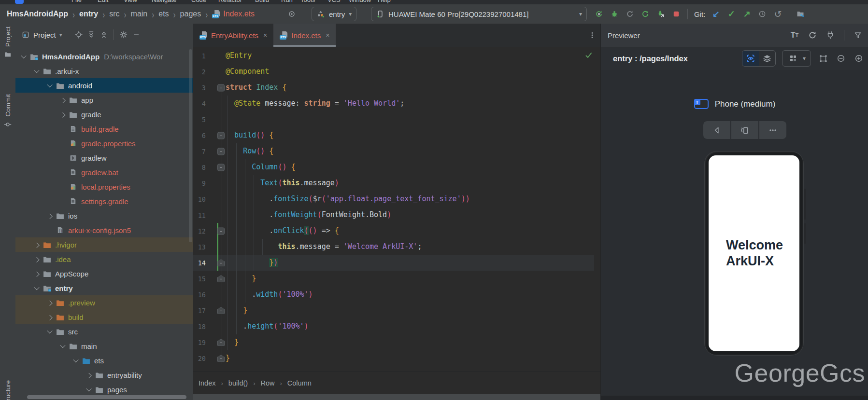 The width and height of the screenshot is (868, 400). I want to click on inspector-mode-button, so click(751, 58).